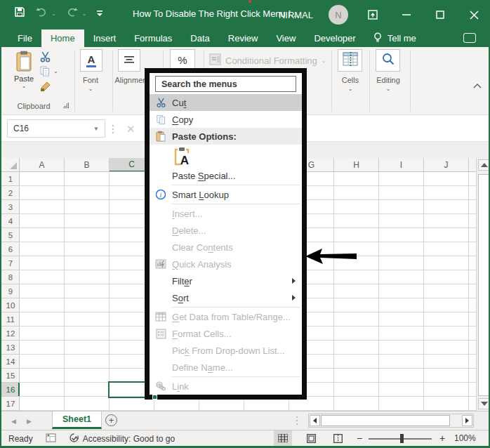  What do you see at coordinates (87, 165) in the screenshot?
I see `column-header-b: B` at bounding box center [87, 165].